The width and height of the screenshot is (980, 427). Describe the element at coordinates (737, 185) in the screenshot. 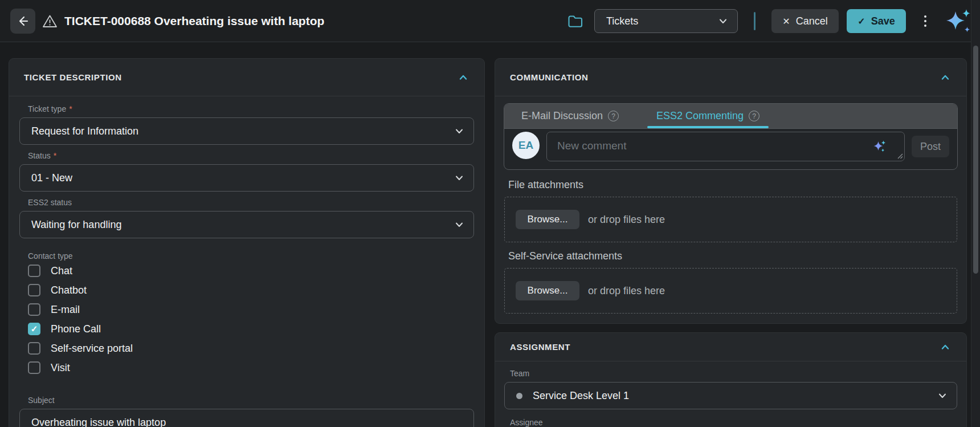

I see `file-attachments-label: File attachments` at that location.